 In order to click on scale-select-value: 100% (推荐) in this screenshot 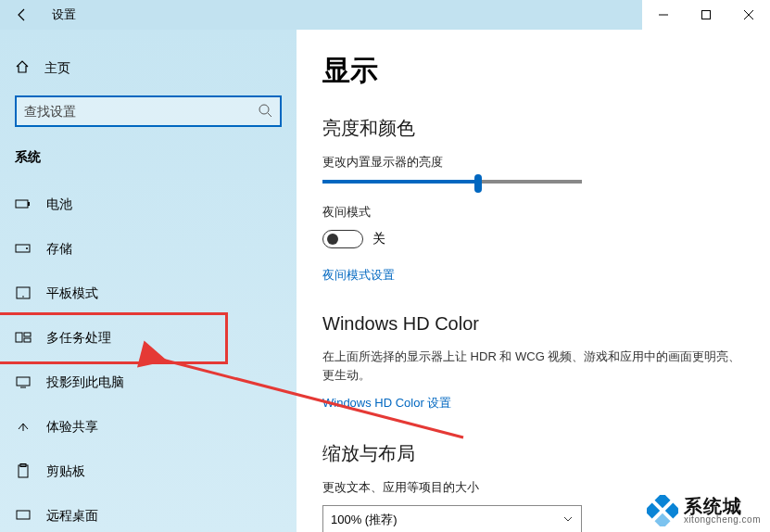, I will do `click(364, 520)`.